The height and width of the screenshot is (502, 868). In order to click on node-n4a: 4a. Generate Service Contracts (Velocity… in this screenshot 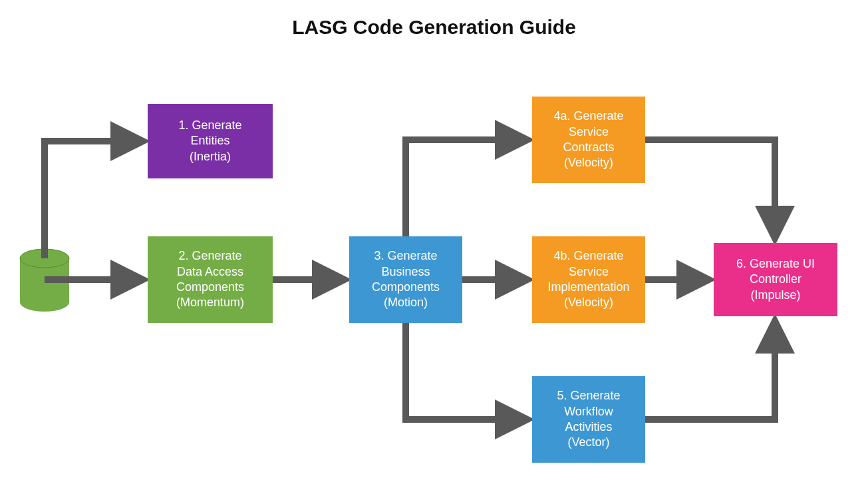, I will do `click(589, 140)`.